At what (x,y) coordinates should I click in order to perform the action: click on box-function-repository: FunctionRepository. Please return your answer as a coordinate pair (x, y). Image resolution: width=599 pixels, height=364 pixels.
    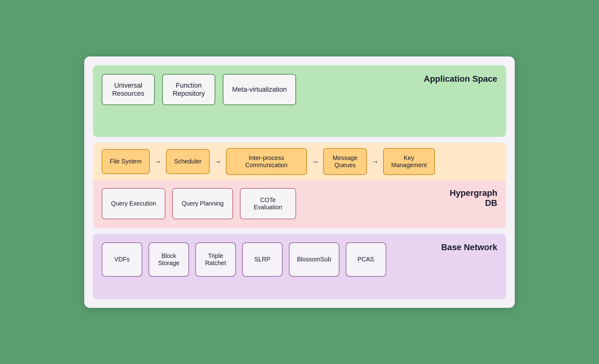
    Looking at the image, I should click on (189, 90).